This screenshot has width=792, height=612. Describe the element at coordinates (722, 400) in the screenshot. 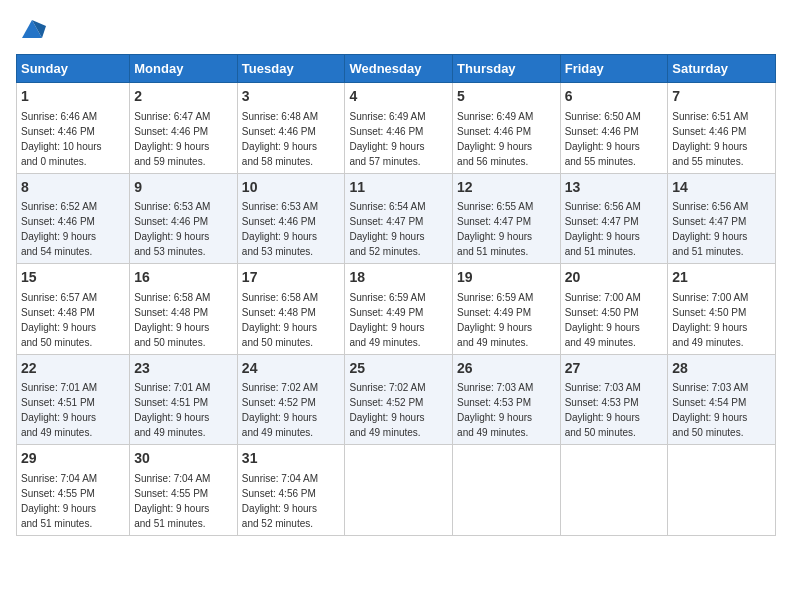

I see `calendar-cell: 28Sunrise: 7:03 AM Sunset: 4:54 PM Dayli…` at that location.